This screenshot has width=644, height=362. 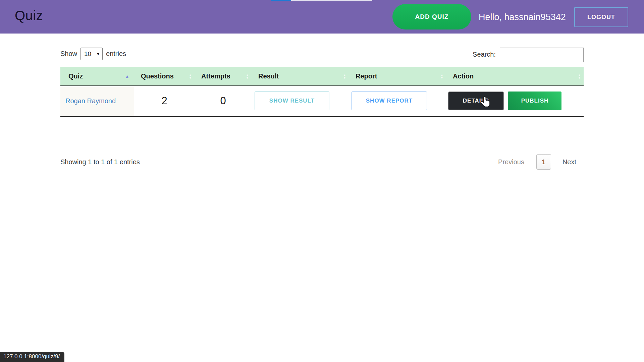 What do you see at coordinates (322, 50) in the screenshot?
I see `table-controls: Show 10 ▼ entries Search:` at bounding box center [322, 50].